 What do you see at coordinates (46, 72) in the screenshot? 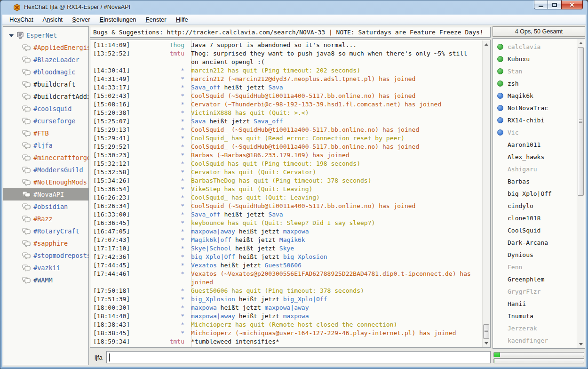
I see `channel-row-bloodmagic: #bloodmagic` at bounding box center [46, 72].